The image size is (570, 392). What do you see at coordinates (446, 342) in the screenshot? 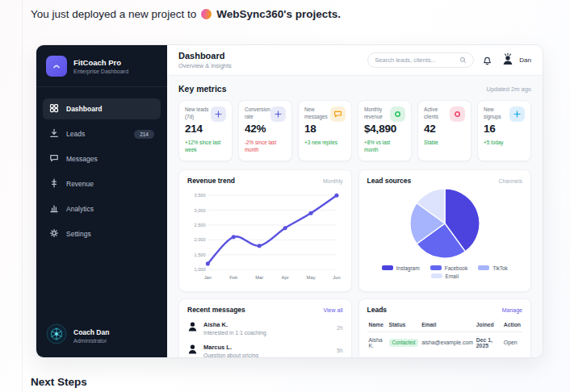
I see `table-row: Aisha K.Contactedaisha@example.comDec 1,…` at bounding box center [446, 342].